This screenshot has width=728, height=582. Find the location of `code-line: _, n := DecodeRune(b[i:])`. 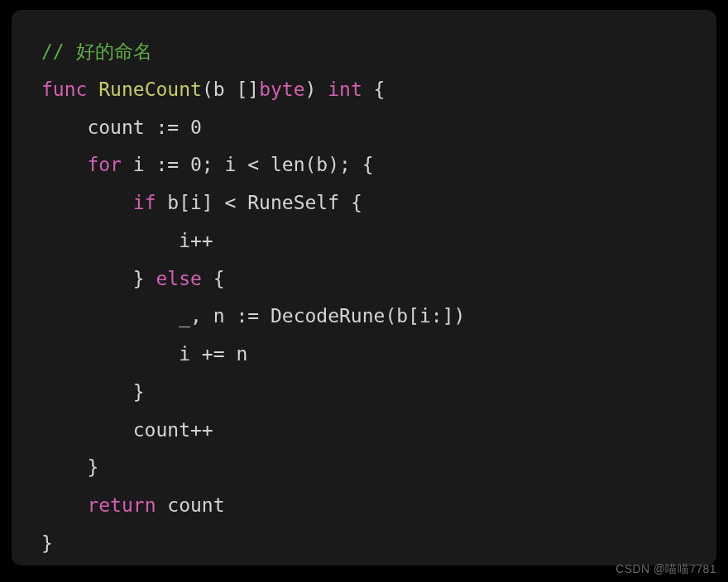

code-line: _, n := DecodeRune(b[i:]) is located at coordinates (253, 316).